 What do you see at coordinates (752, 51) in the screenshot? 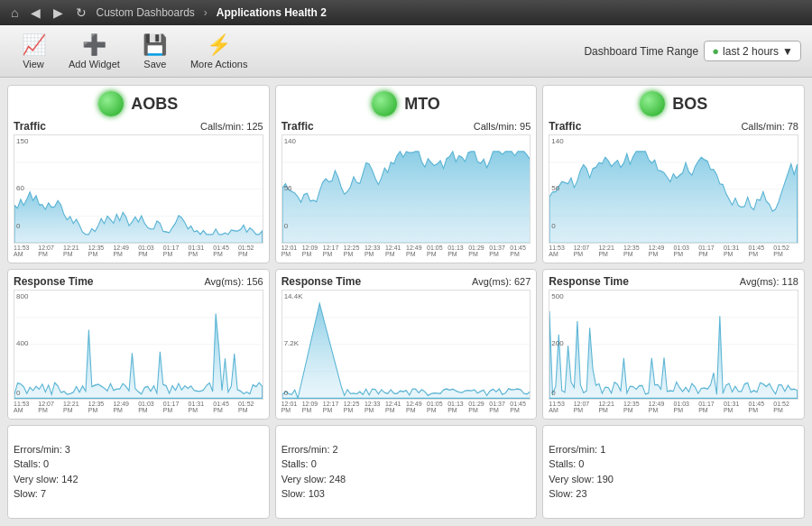
I see `time-range-selector: ● last 2 hours ▼` at bounding box center [752, 51].